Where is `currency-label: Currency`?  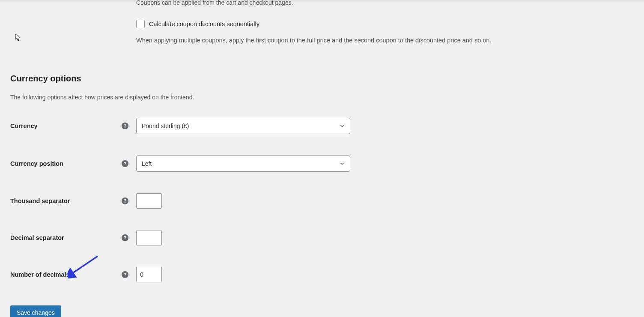
currency-label: Currency is located at coordinates (66, 126).